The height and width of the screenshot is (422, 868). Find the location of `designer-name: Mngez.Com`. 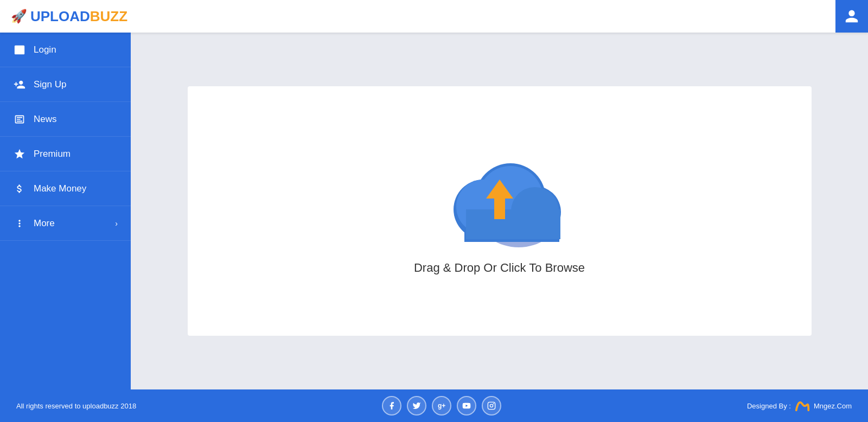

designer-name: Mngez.Com is located at coordinates (833, 406).